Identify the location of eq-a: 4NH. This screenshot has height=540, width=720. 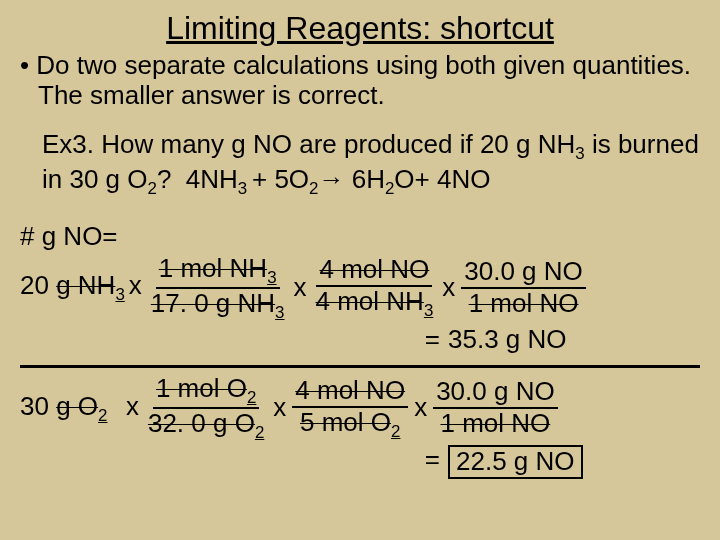
(212, 179).